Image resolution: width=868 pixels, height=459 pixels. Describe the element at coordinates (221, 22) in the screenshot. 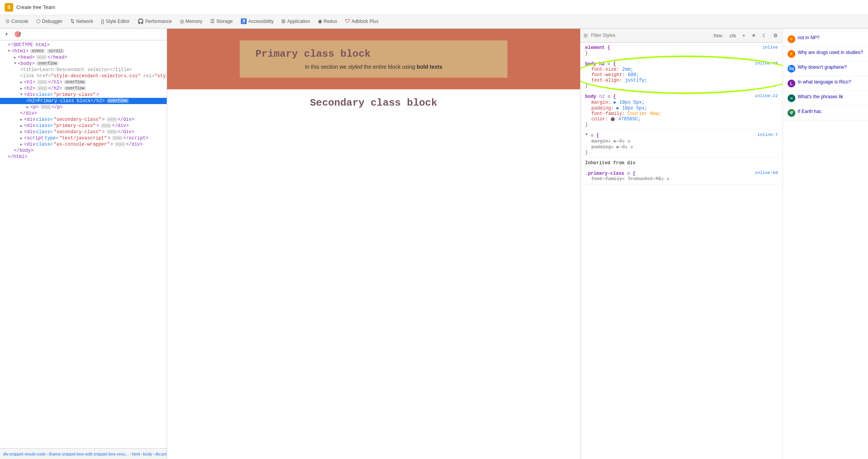

I see `tab-storage: ☰ Storage` at that location.